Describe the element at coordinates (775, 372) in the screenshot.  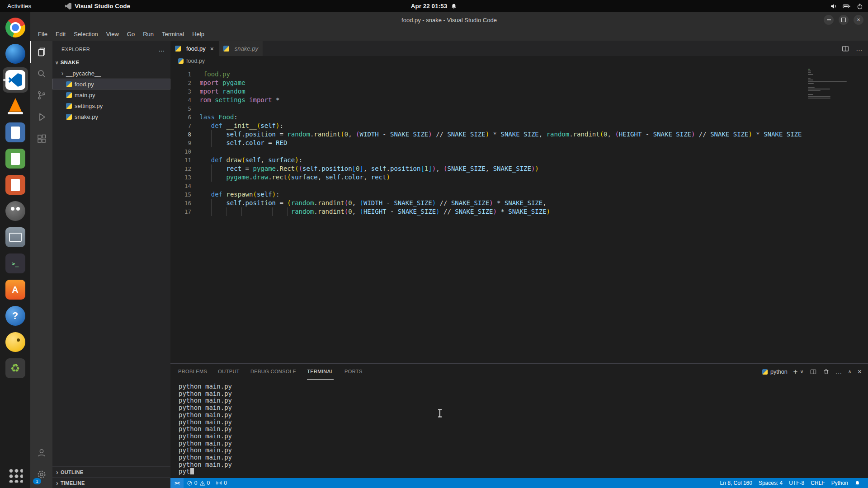
I see `terminal-profile: python` at that location.